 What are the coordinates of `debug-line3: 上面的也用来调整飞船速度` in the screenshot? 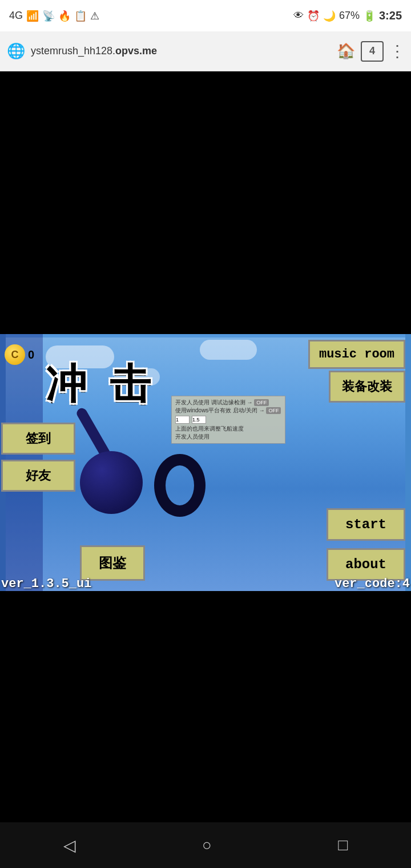 It's located at (228, 429).